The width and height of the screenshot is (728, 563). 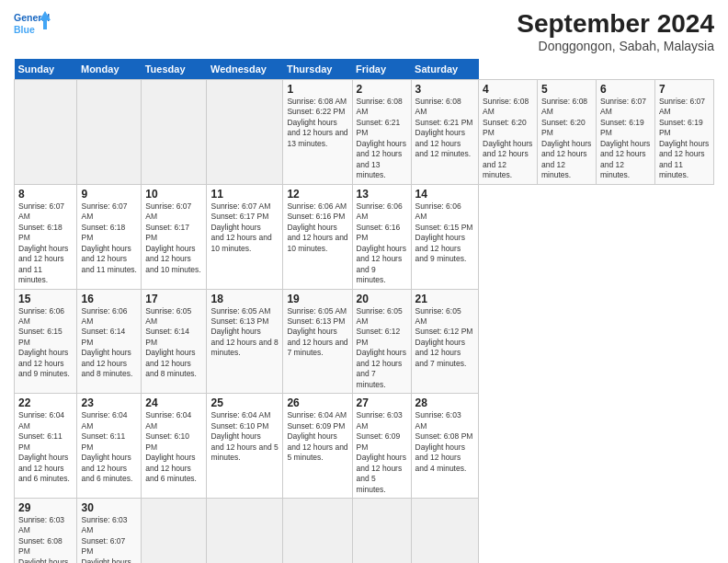 I want to click on logo: General Blue, so click(x=32, y=26).